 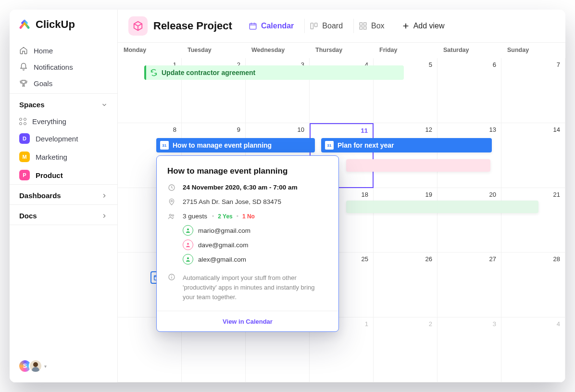 What do you see at coordinates (222, 145) in the screenshot?
I see `event-manage-label: How to manage event planning` at bounding box center [222, 145].